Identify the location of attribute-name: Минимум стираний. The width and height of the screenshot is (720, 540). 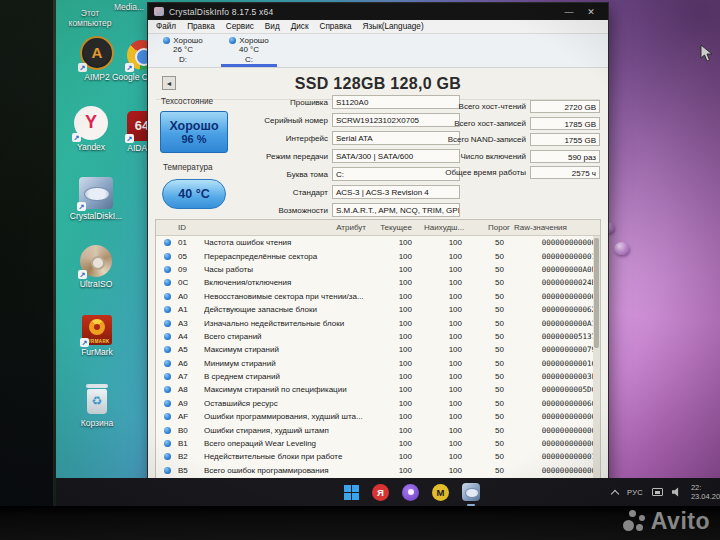
(291, 364).